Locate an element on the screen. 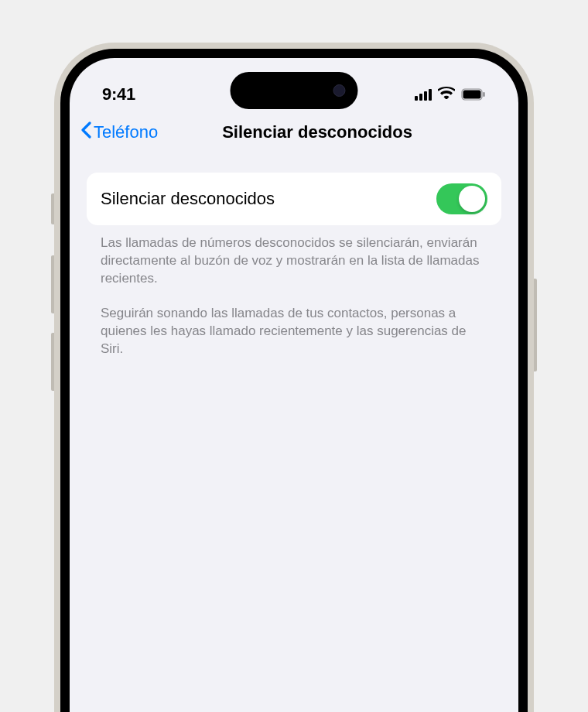 The image size is (588, 712). footer-paragraph-2: Seguirán sonando las llamadas de tus con… is located at coordinates (294, 331).